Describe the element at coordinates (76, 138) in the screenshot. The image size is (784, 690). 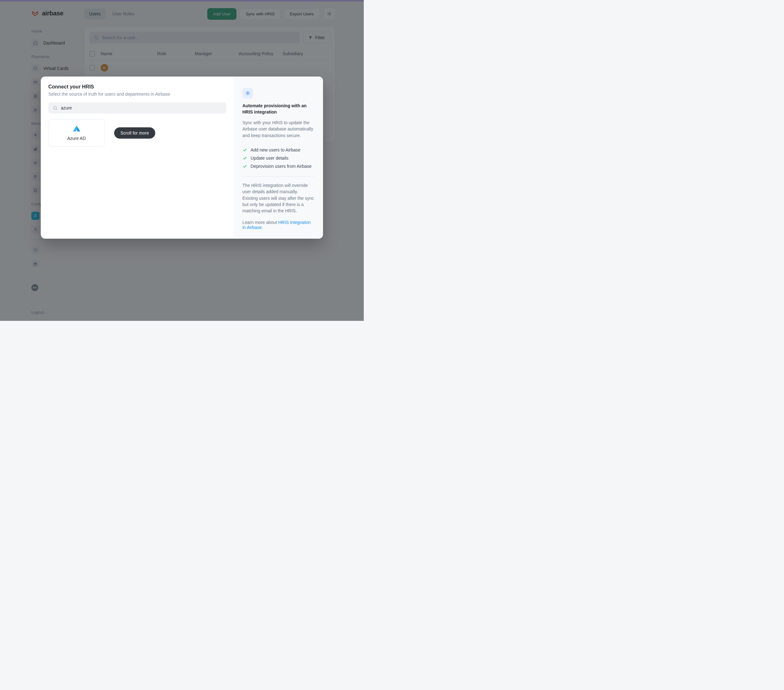
I see `hris-result-name: Azure AD` at that location.